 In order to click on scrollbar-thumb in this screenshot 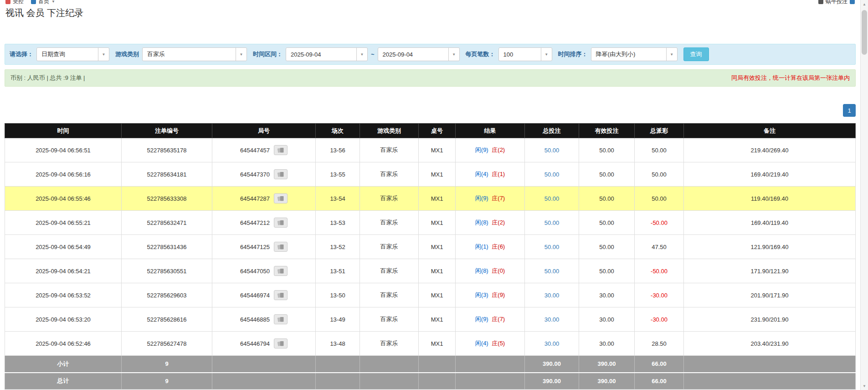, I will do `click(864, 32)`.